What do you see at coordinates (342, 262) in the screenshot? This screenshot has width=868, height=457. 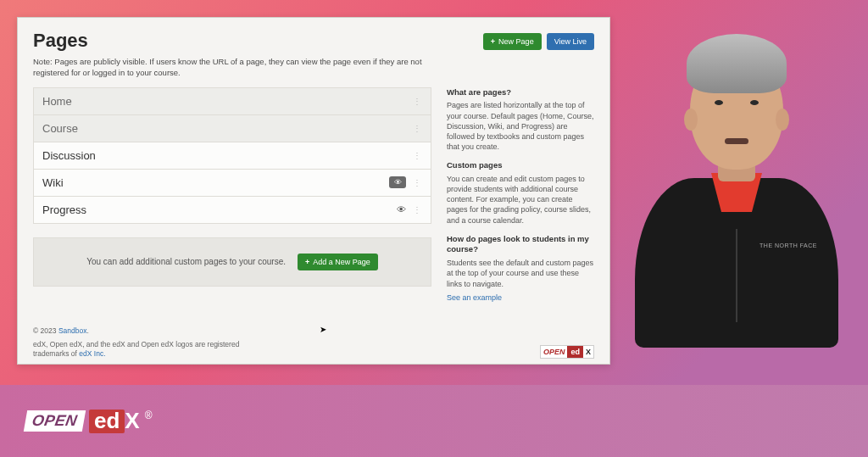 I see `add-new-page-label: Add a New Page` at bounding box center [342, 262].